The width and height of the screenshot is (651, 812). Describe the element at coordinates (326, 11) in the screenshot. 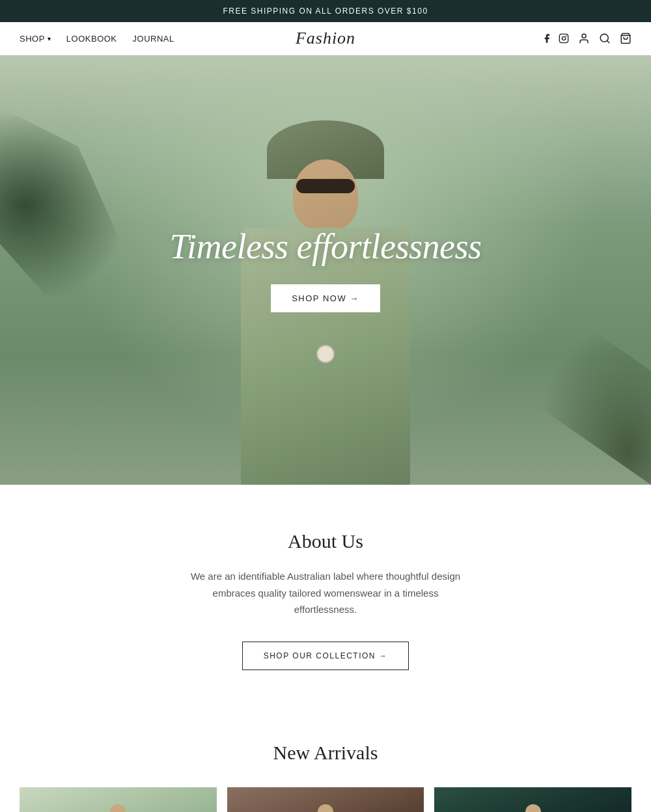

I see `announcement-bar: FREE SHIPPING ON ALL ORDERS OVER $100` at that location.